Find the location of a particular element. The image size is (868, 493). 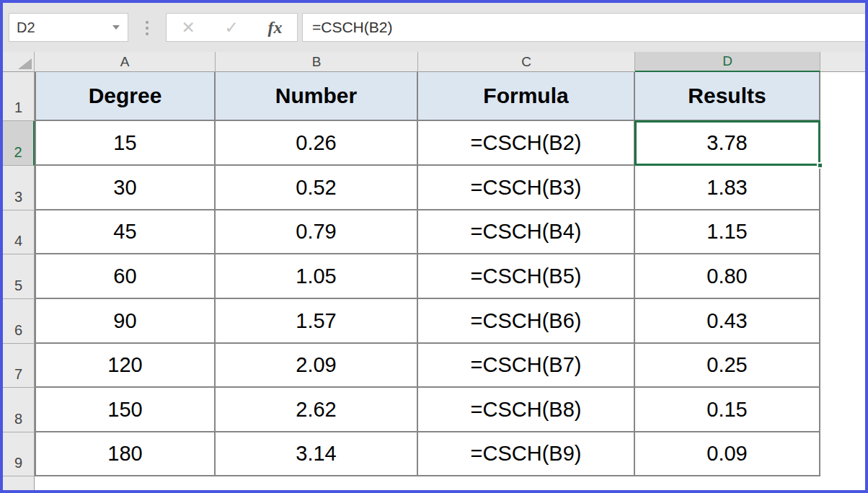

cell-a5: 60 is located at coordinates (125, 277).